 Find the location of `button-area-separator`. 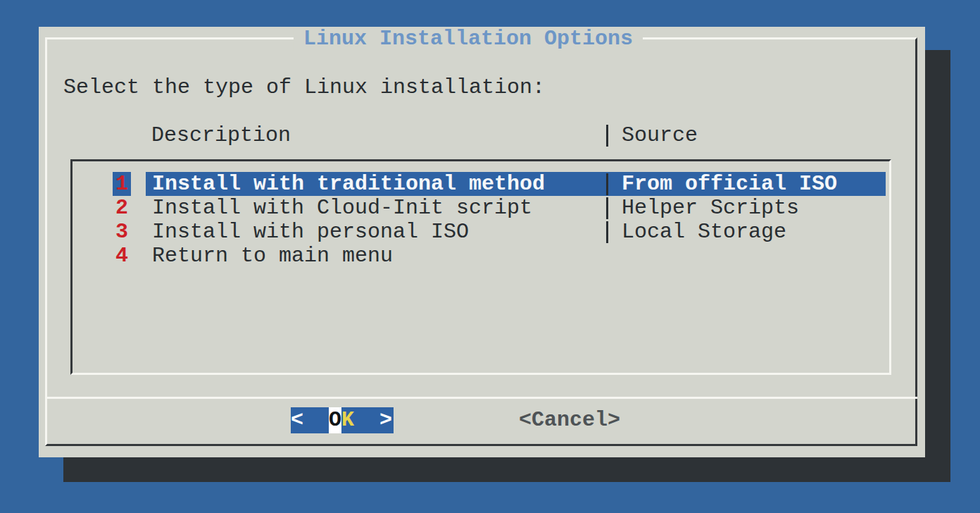

button-area-separator is located at coordinates (482, 397).